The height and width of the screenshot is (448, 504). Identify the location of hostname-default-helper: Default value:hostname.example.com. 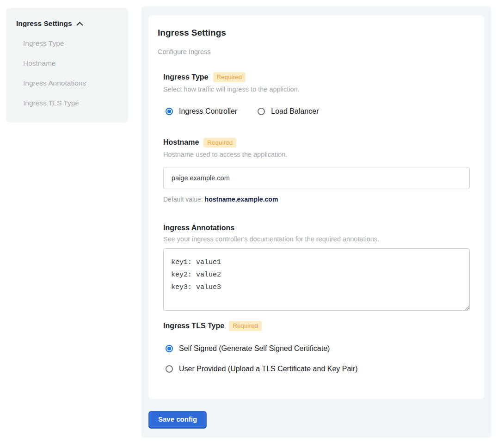
(316, 199).